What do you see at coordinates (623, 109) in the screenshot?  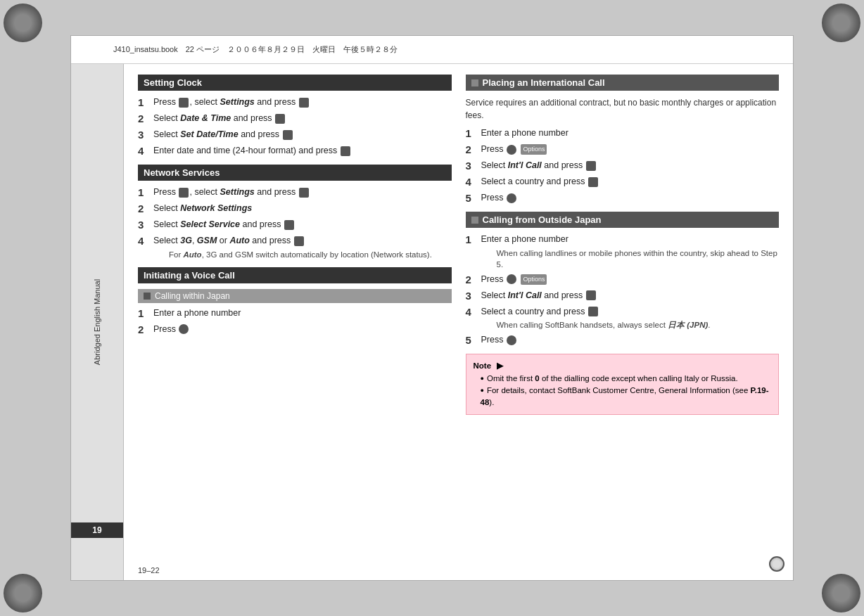 I see `placing-international-call-description: Service requires an additional contract,…` at bounding box center [623, 109].